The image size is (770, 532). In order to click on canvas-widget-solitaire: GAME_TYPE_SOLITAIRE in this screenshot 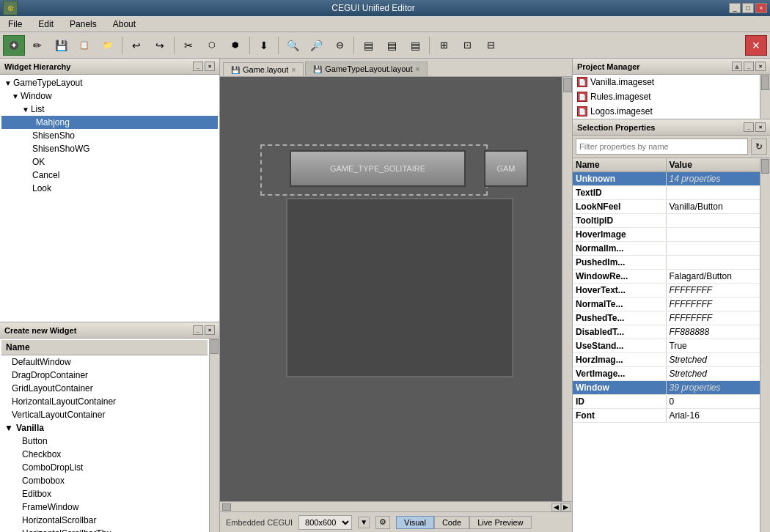, I will do `click(378, 169)`.